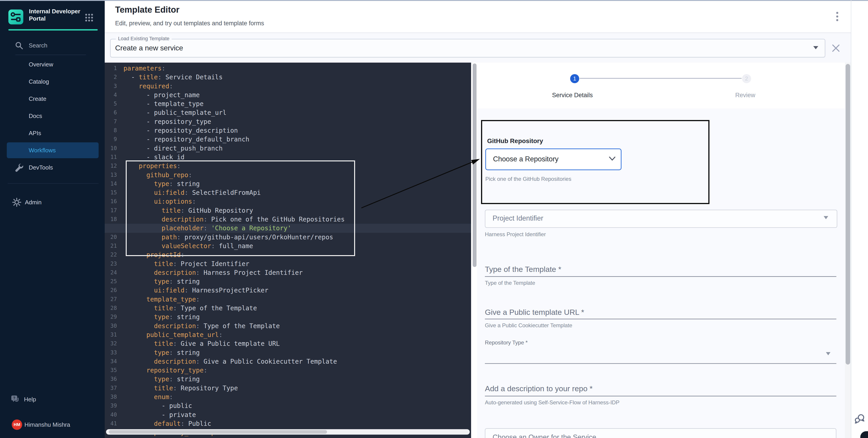 The image size is (868, 438). What do you see at coordinates (837, 17) in the screenshot?
I see `kebab-menu-icon` at bounding box center [837, 17].